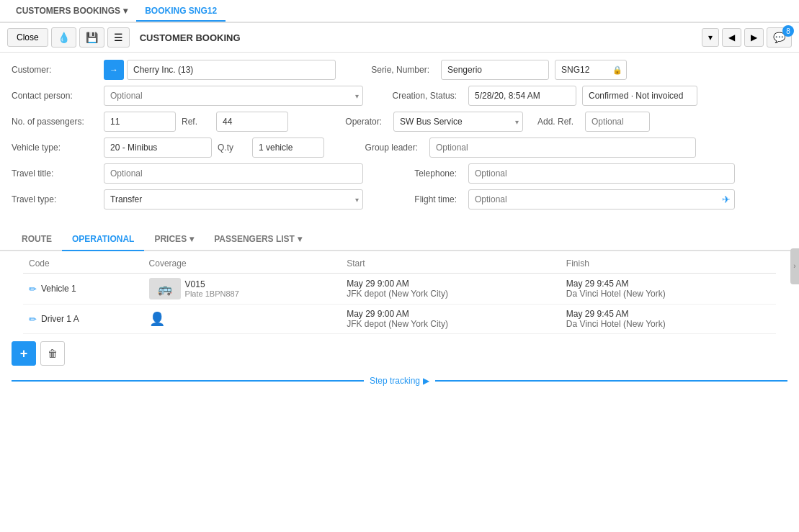 The height and width of the screenshot is (532, 799). Describe the element at coordinates (55, 96) in the screenshot. I see `contact-label: Contact person:` at that location.